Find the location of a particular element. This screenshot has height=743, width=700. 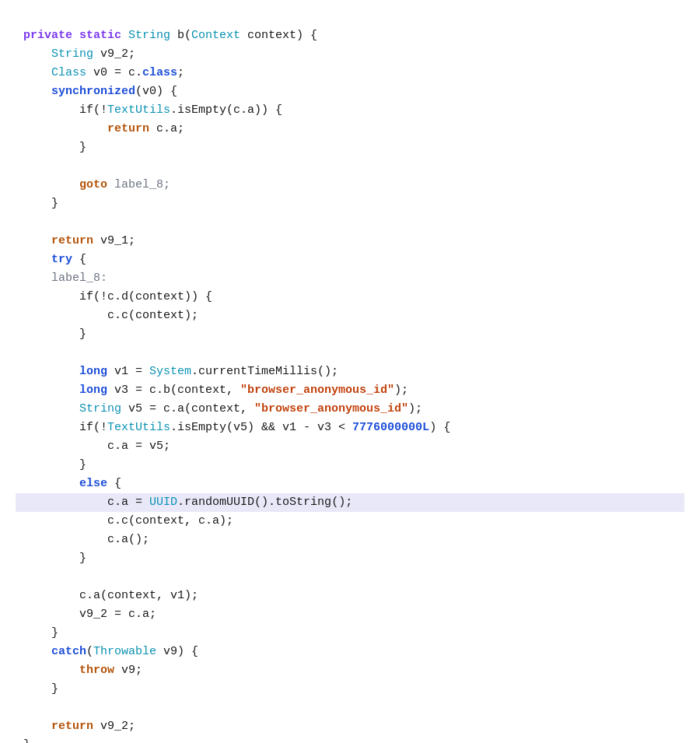

token-kw-blue: class is located at coordinates (160, 73).